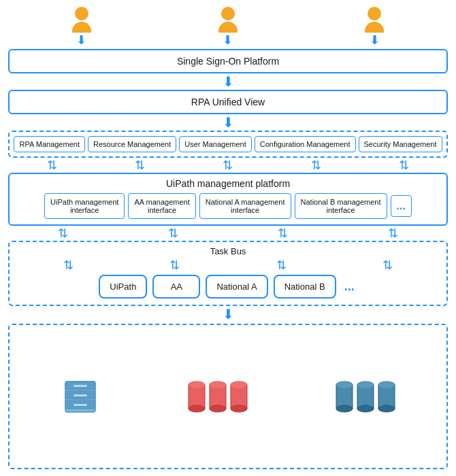 The width and height of the screenshot is (456, 476). Describe the element at coordinates (228, 102) in the screenshot. I see `rpa-unified-label: RPA Unified View` at that location.